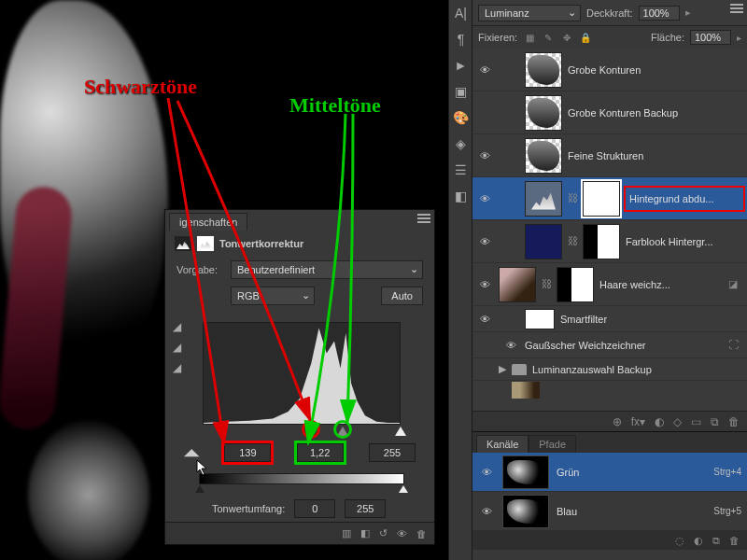 The width and height of the screenshot is (747, 560). Describe the element at coordinates (346, 534) in the screenshot. I see `clip-to-layer-icon: ▥` at that location.